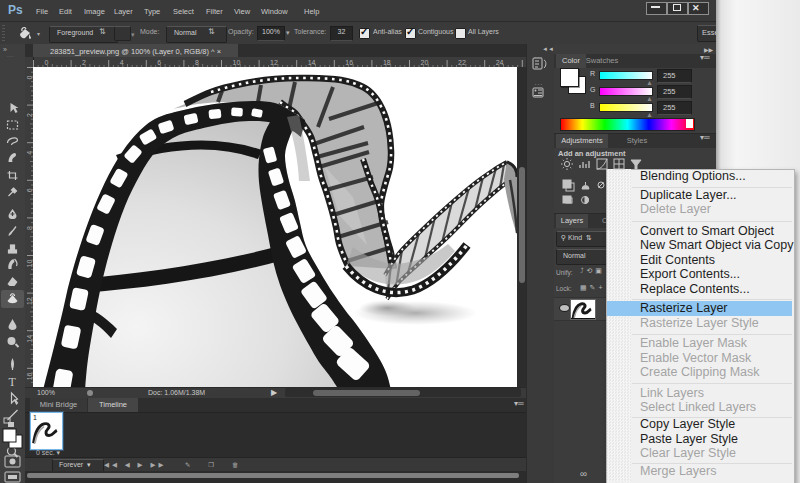 The height and width of the screenshot is (483, 800). Describe the element at coordinates (387, 62) in the screenshot. I see `svg-text: 18` at that location.